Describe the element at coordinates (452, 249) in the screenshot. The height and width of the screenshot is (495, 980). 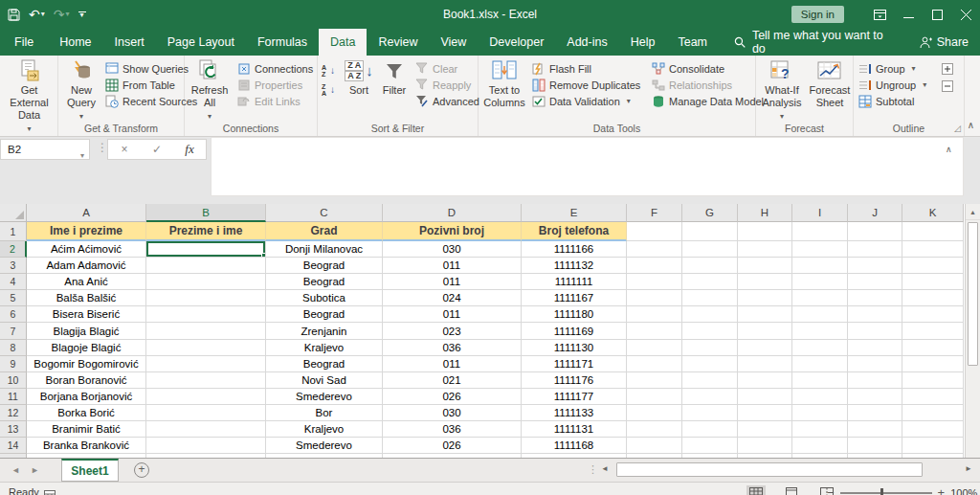
I see `cell-D2: 030` at that location.